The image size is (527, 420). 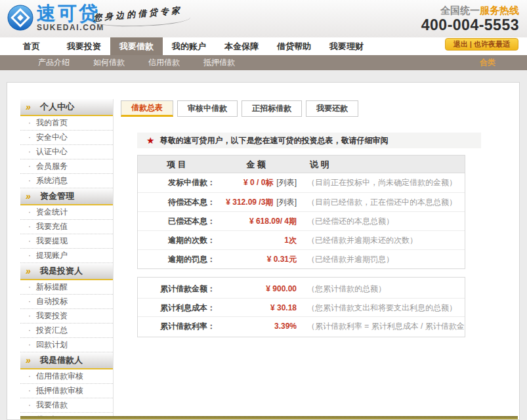 What do you see at coordinates (316, 109) in the screenshot?
I see `tab-bar: 借款总表审核中借款正招标借款我要还款` at bounding box center [316, 109].